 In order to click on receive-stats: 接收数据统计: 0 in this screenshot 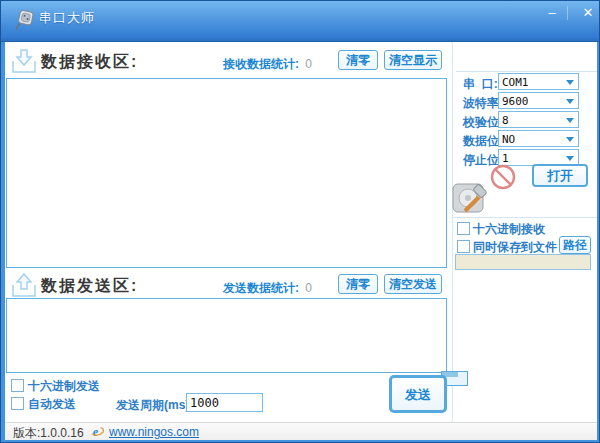, I will do `click(268, 64)`.